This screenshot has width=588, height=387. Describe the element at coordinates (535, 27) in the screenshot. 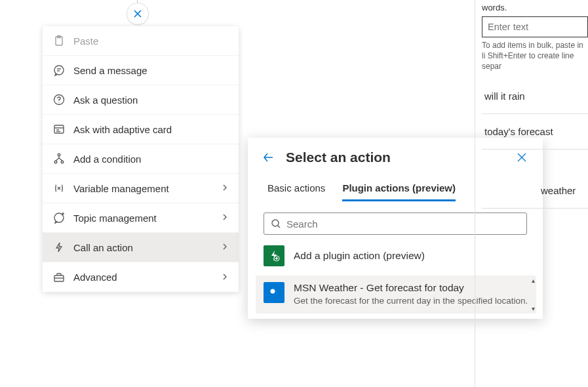

I see `trigger-phrase-input-wrapper` at that location.